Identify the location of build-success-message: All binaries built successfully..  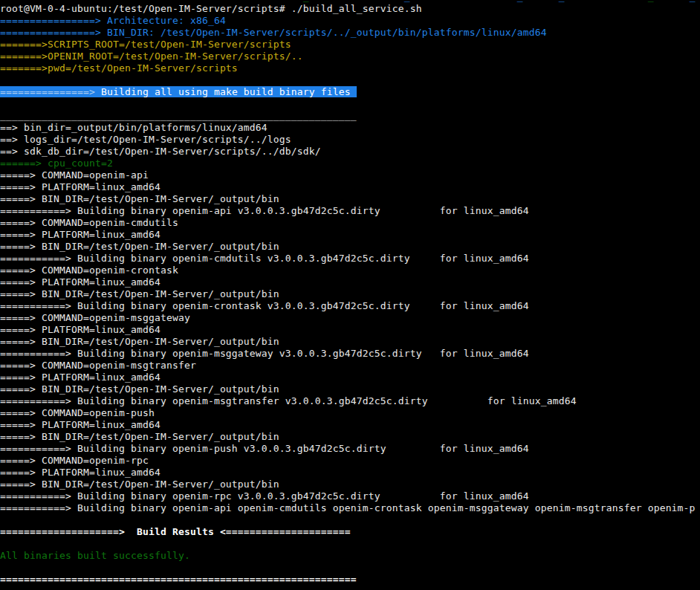
(350, 556).